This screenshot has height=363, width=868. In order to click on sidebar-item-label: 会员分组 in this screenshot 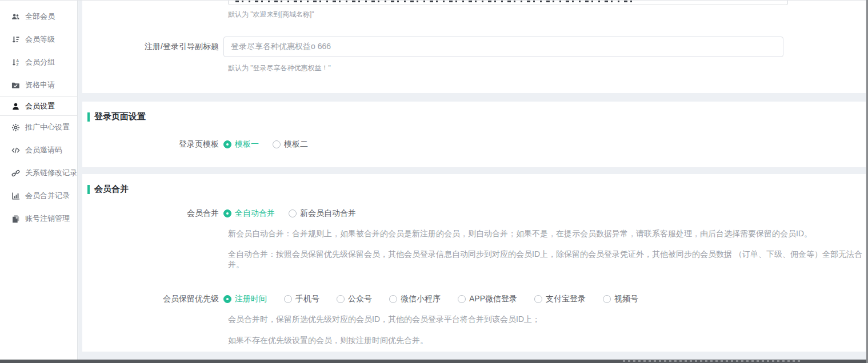, I will do `click(40, 62)`.